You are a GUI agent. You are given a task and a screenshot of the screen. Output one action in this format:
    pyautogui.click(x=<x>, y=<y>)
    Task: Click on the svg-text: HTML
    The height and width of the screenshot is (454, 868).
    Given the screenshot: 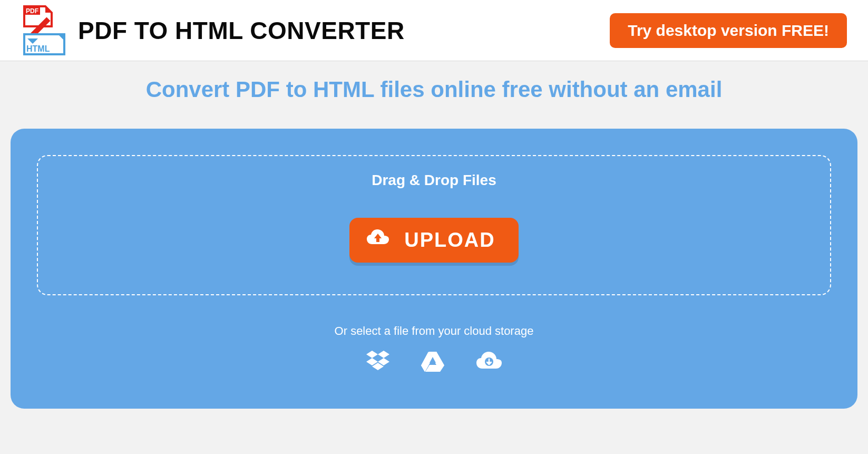 What is the action you would take?
    pyautogui.click(x=38, y=49)
    